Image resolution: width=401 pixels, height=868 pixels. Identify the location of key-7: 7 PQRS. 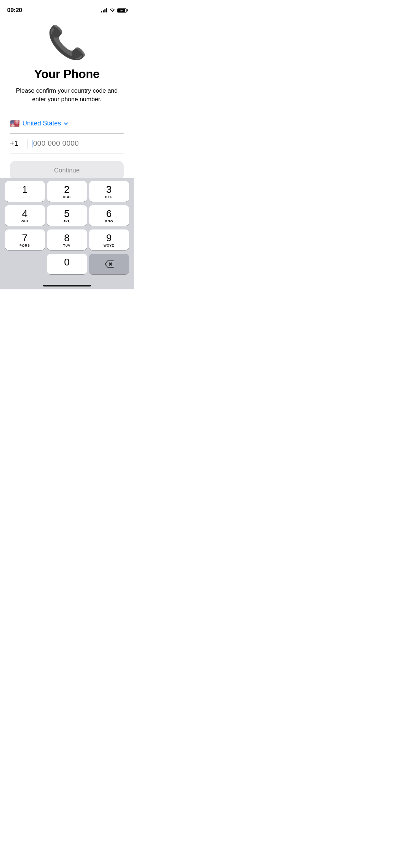
(25, 240).